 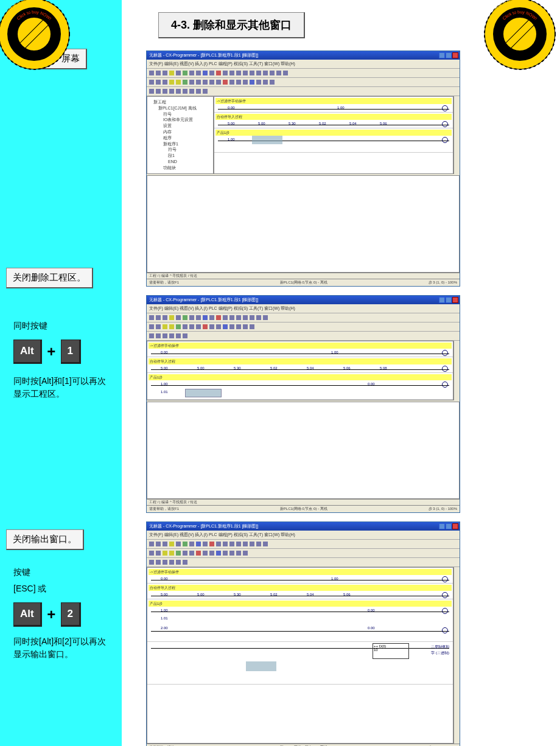 What do you see at coordinates (62, 648) in the screenshot?
I see `desc-2: 同时按[Alt]和[2]可以再次显示输出窗口。` at bounding box center [62, 648].